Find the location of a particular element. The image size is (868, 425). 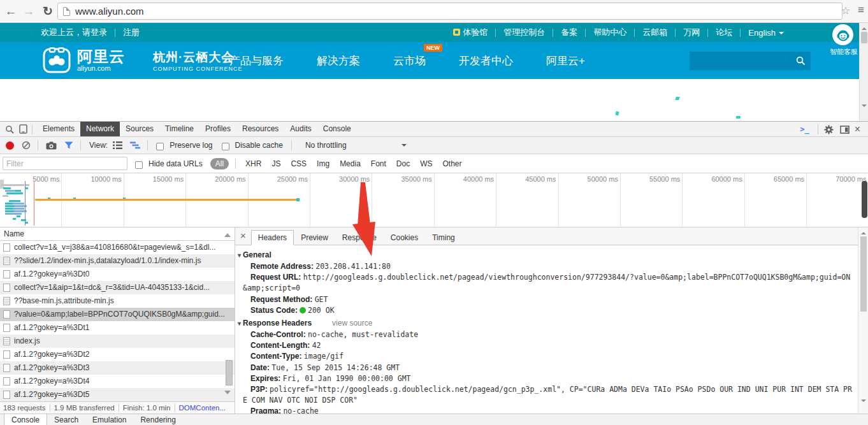

tab-headers: Headers is located at coordinates (273, 238).